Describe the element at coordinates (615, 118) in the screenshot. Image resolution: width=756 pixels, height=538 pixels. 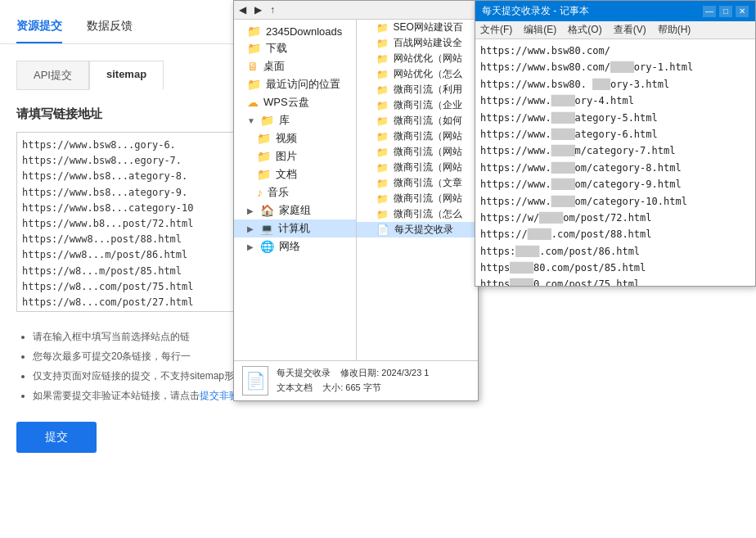
I see `np-line: https://www.████ategory-5.html` at that location.